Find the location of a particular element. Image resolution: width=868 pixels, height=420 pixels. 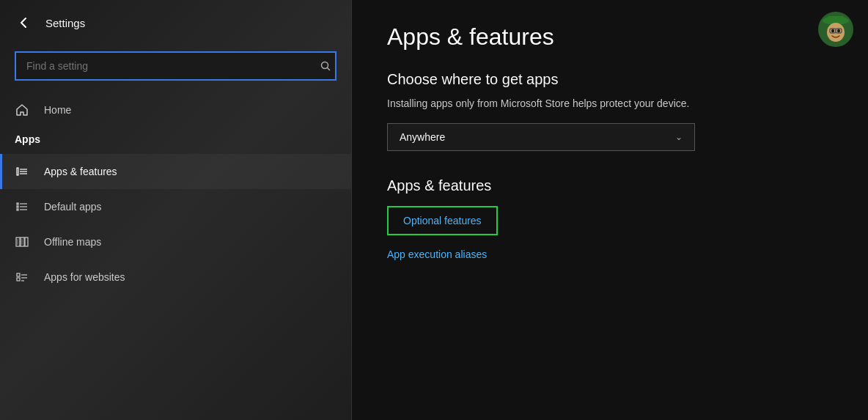

sidebar-header: Settings is located at coordinates (176, 23).